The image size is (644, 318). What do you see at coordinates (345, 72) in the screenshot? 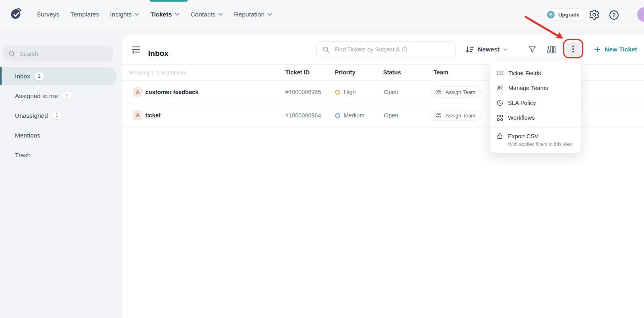
I see `column-header-priority: Priority` at bounding box center [345, 72].